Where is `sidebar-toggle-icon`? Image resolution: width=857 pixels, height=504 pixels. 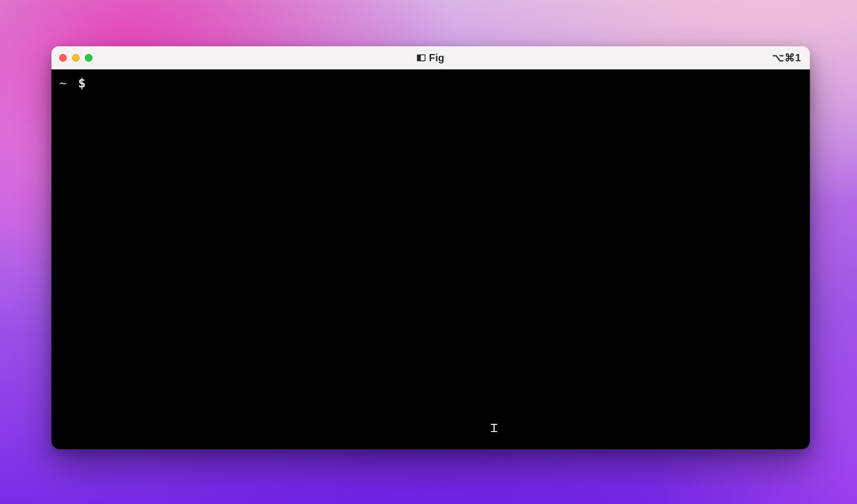 sidebar-toggle-icon is located at coordinates (421, 58).